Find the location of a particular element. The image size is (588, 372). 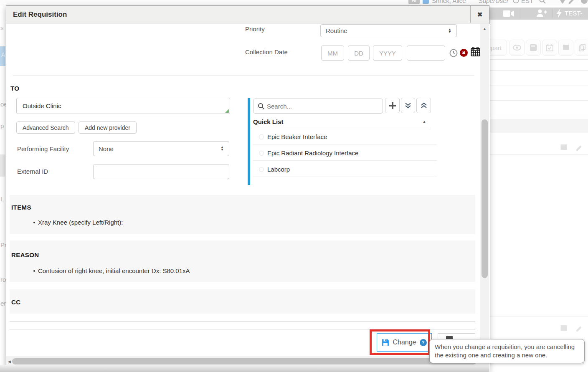

clear-date-icon: ✖ is located at coordinates (464, 53).